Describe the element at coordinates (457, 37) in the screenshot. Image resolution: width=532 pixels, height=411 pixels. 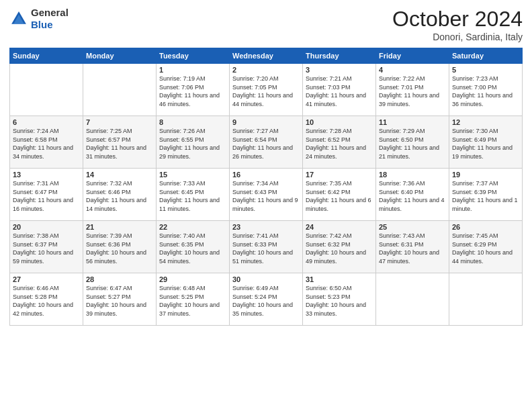
I see `subtitle: Donori, Sardinia, Italy` at that location.